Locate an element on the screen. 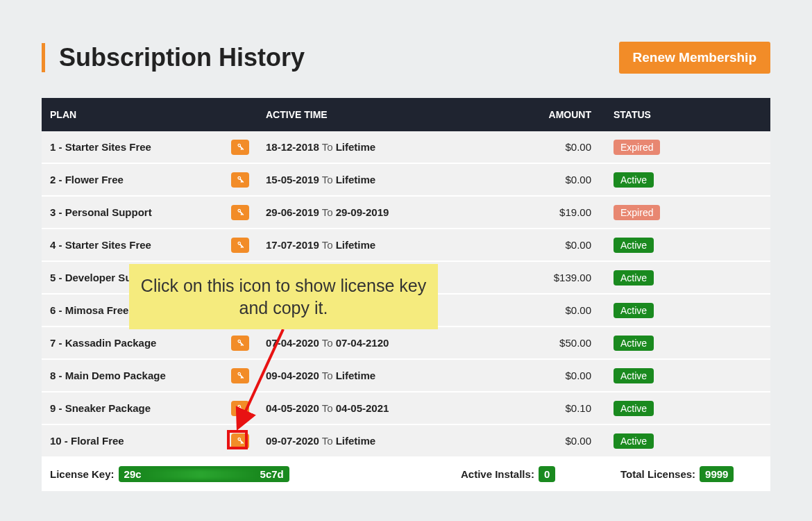  active-time-cell: 15-05-2019 To Lifetime is located at coordinates (357, 179).